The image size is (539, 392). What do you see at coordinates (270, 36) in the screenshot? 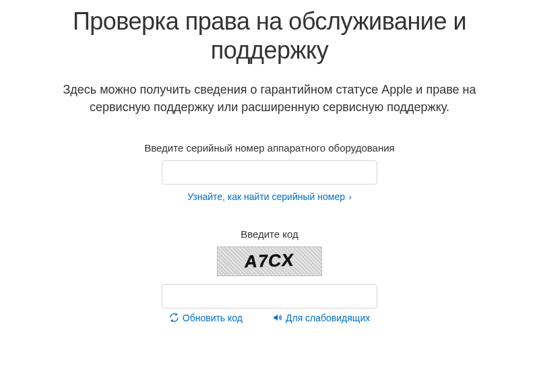
I see `page-title: Проверка права на обслуживание и поддерж…` at bounding box center [270, 36].